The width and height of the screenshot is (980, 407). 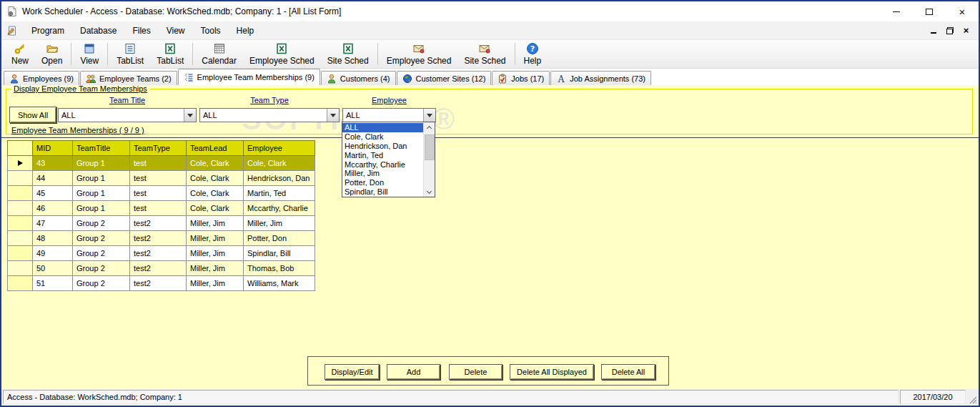 I want to click on cell-employee: Thomas, Bob, so click(x=279, y=269).